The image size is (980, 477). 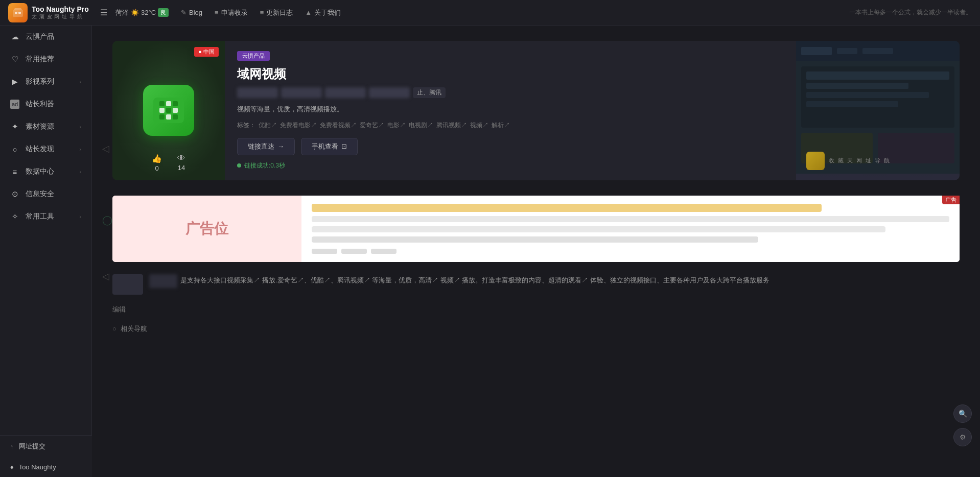 What do you see at coordinates (372, 126) in the screenshot?
I see `tag-iqiyi: 爱奇艺↗` at bounding box center [372, 126].